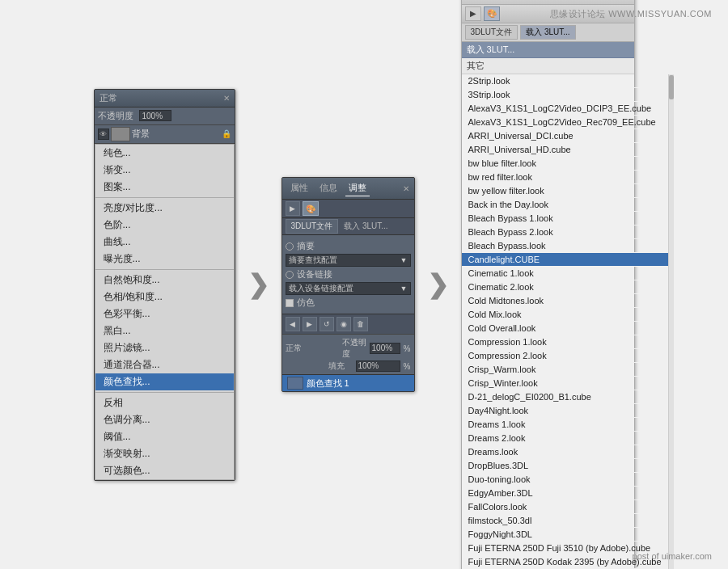 This screenshot has height=569, width=728. Describe the element at coordinates (565, 383) in the screenshot. I see `lut-item-22: Crisp_Winter.look` at that location.